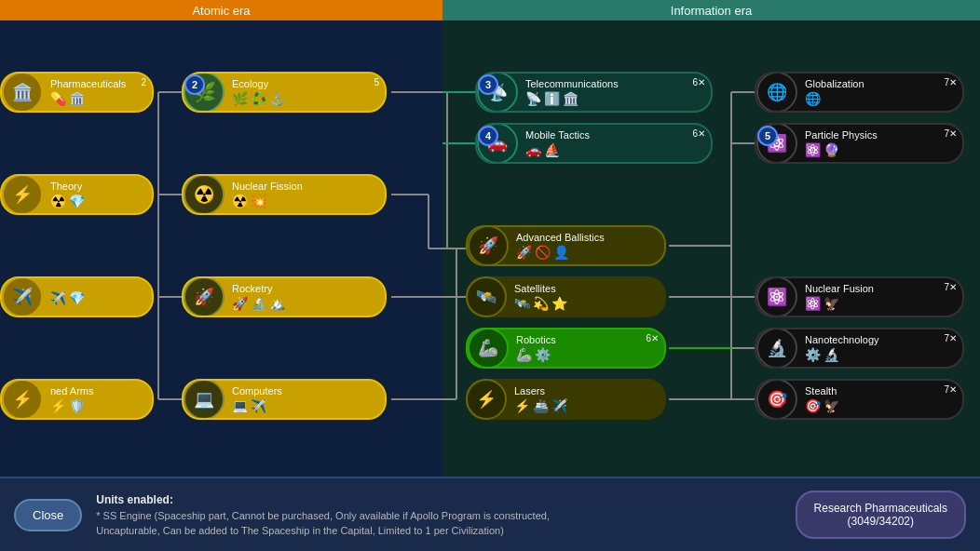 The height and width of the screenshot is (551, 980). I want to click on node-telecommunications: 📡 Telecommunications 📡 ℹ️ 🏛️ 6✕, so click(594, 92).